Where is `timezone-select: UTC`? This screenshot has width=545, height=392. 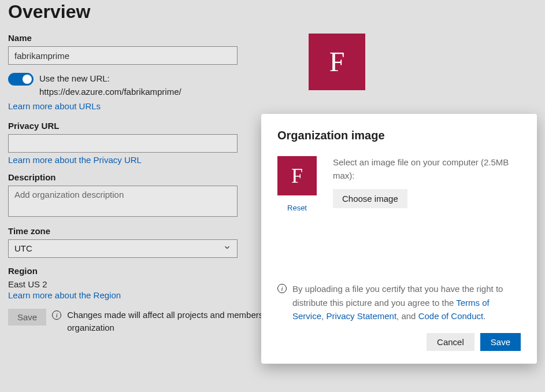
timezone-select: UTC is located at coordinates (123, 249).